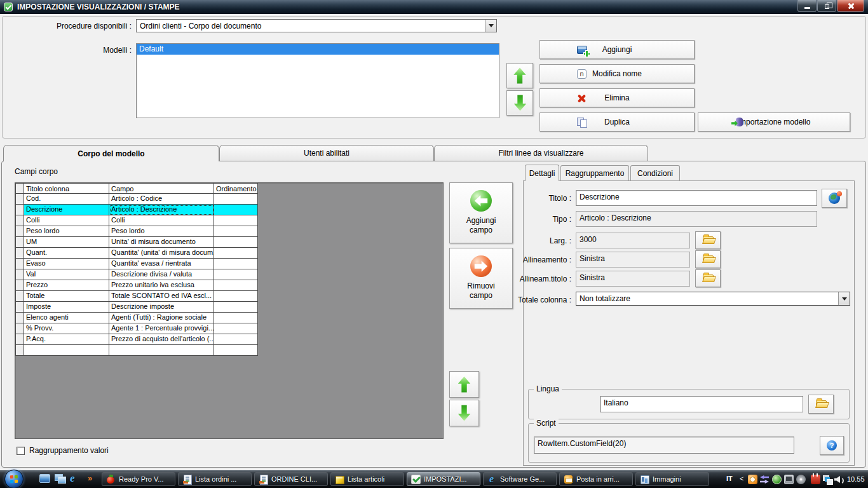 The image size is (868, 488). I want to click on larg-picker-button, so click(708, 240).